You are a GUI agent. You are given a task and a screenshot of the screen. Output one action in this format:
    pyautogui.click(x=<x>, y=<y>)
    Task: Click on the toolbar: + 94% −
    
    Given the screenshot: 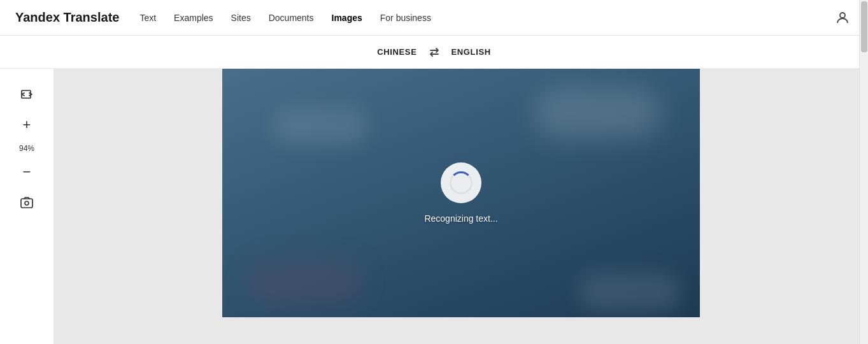 What is the action you would take?
    pyautogui.click(x=27, y=206)
    